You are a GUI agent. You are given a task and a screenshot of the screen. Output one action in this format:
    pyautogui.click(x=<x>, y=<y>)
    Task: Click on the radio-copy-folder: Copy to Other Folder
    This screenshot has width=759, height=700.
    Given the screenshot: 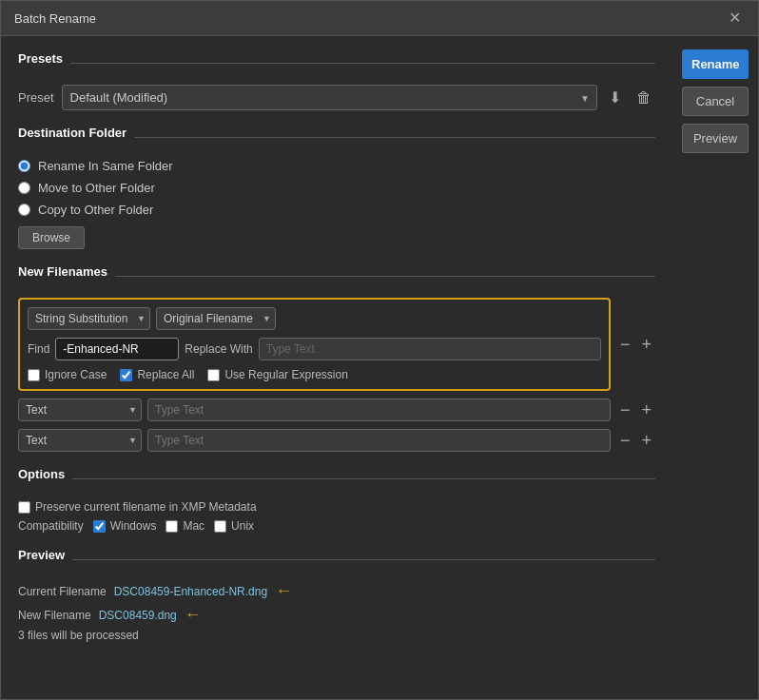 What is the action you would take?
    pyautogui.click(x=337, y=209)
    